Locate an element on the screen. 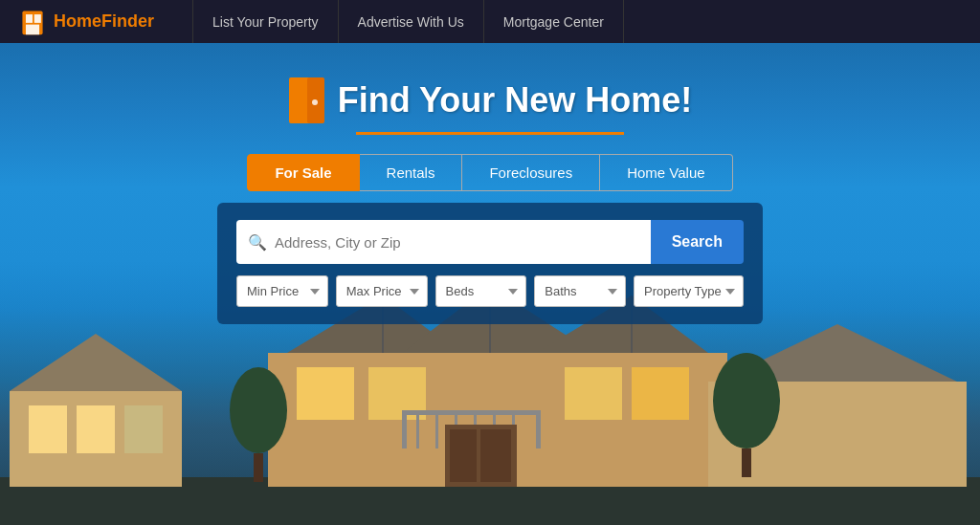 The width and height of the screenshot is (980, 525). search-icon: 🔍 is located at coordinates (257, 243).